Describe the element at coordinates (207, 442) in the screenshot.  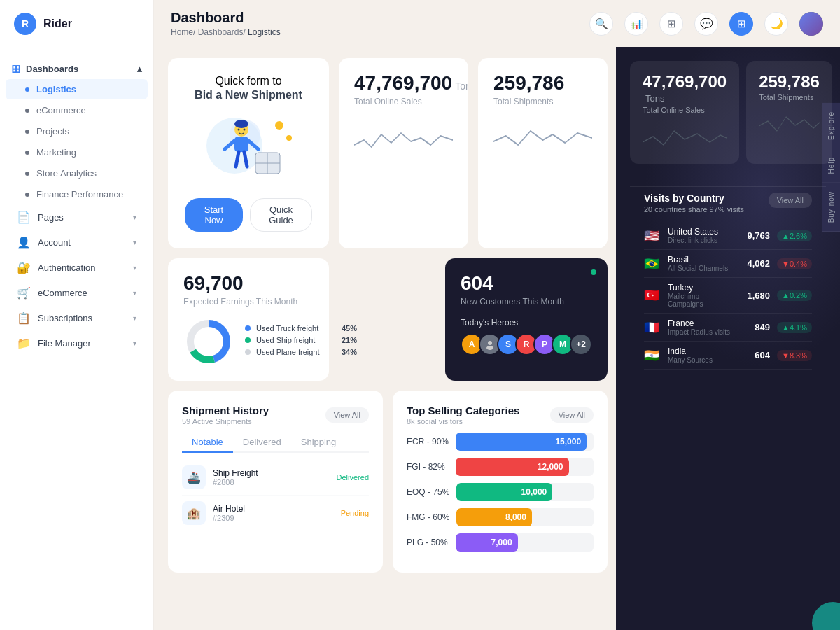
I see `tab-notable: Notable` at that location.